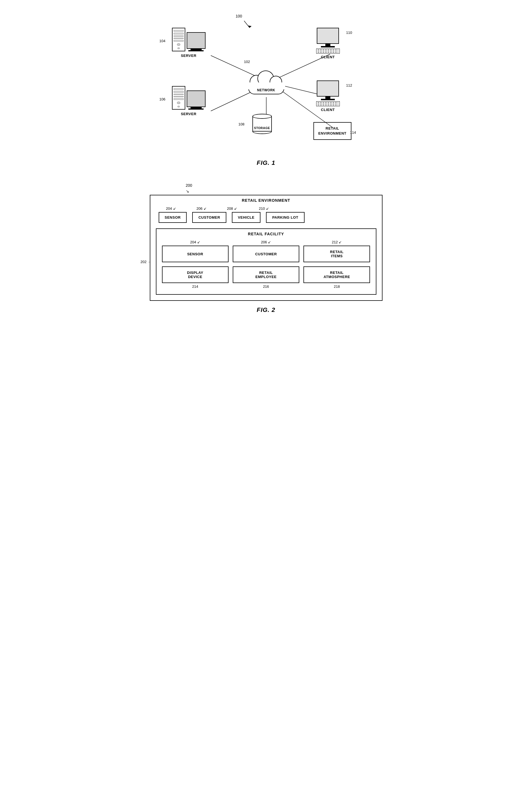 The image size is (532, 787). I want to click on server1-group: 104 SERVER, so click(189, 43).